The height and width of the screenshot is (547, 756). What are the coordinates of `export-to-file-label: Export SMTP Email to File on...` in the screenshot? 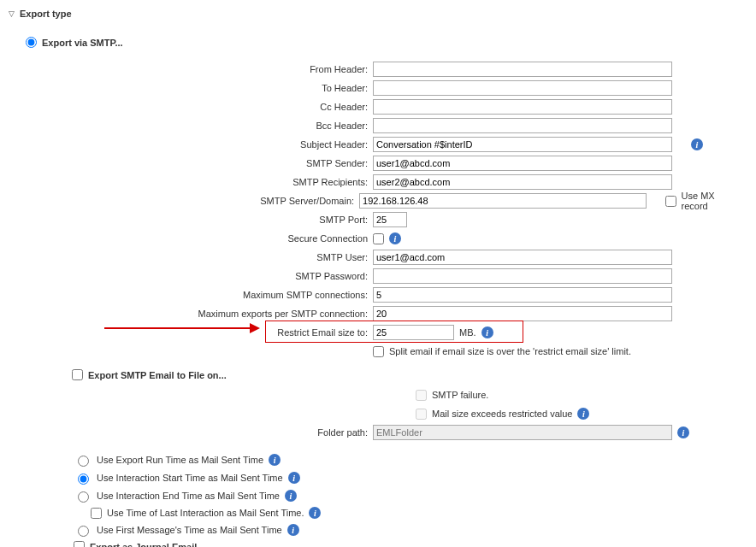 It's located at (157, 375).